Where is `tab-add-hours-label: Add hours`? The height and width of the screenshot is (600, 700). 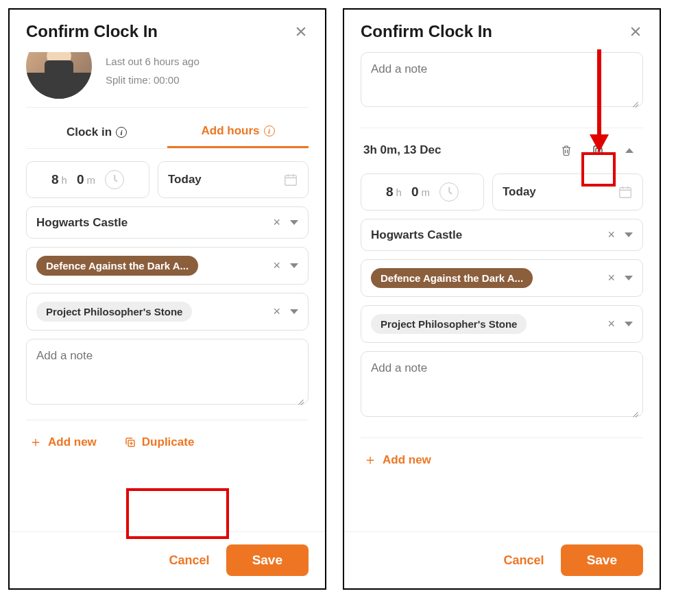
tab-add-hours-label: Add hours is located at coordinates (230, 131).